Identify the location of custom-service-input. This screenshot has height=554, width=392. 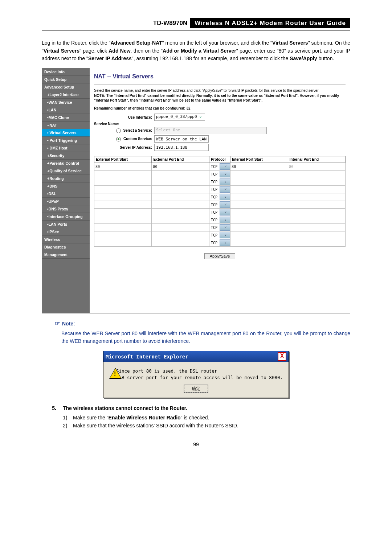
(181, 139).